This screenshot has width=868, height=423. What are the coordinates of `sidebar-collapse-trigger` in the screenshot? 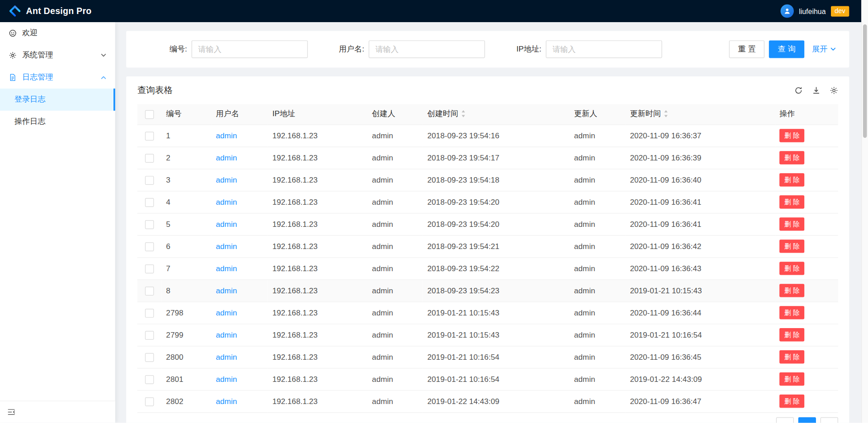 It's located at (58, 412).